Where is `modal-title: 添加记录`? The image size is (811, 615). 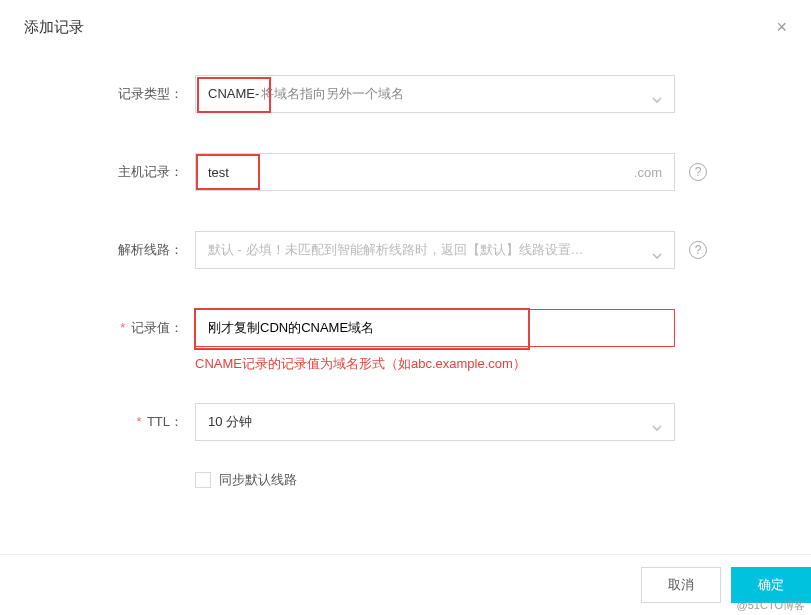
modal-title: 添加记录 is located at coordinates (406, 28).